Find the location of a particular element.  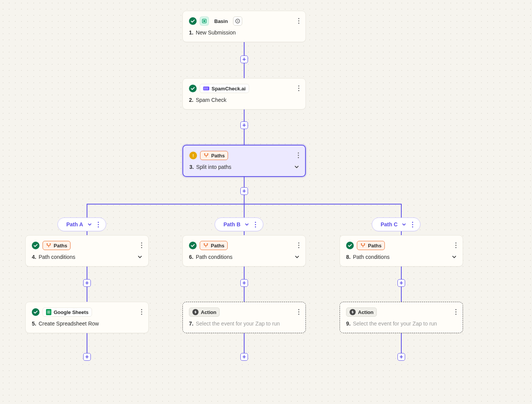

path-label: Path C is located at coordinates (389, 224).